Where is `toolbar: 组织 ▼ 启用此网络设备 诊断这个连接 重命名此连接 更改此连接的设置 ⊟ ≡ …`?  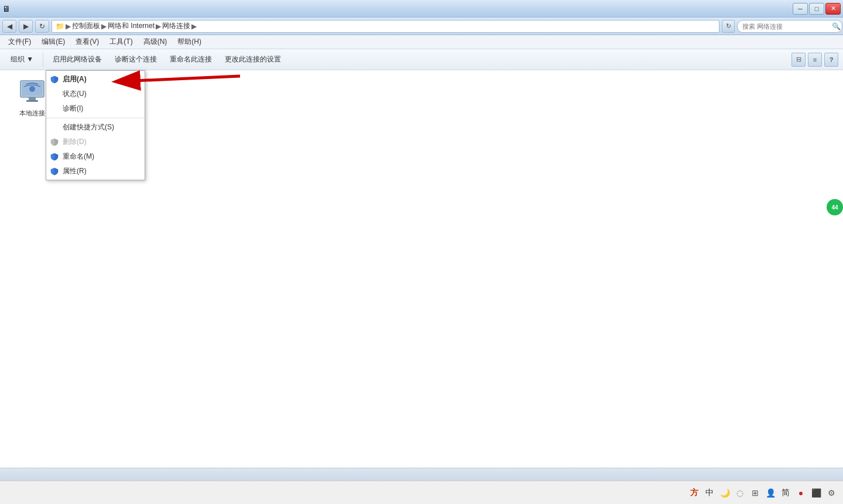 toolbar: 组织 ▼ 启用此网络设备 诊断这个连接 重命名此连接 更改此连接的设置 ⊟ ≡ … is located at coordinates (422, 60).